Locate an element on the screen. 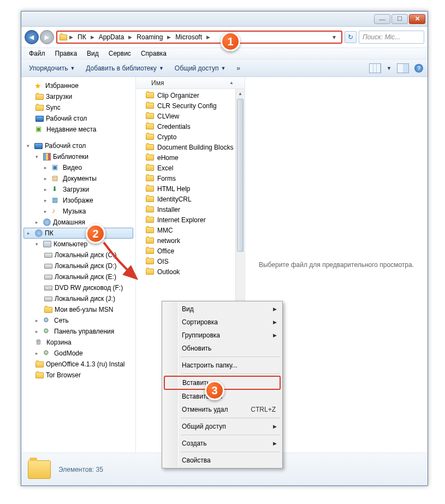 This screenshot has height=504, width=445. tree-video: ▸▣Видео is located at coordinates (79, 168).